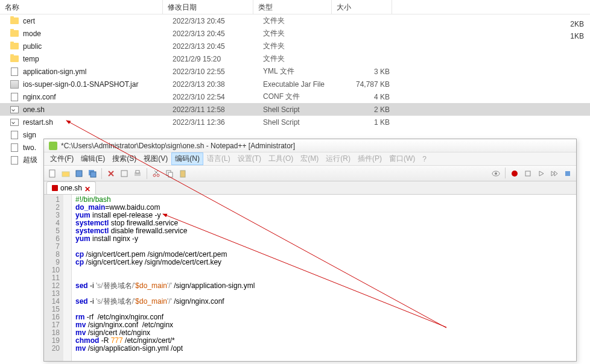  Describe the element at coordinates (111, 174) in the screenshot. I see `close-icon` at that location.